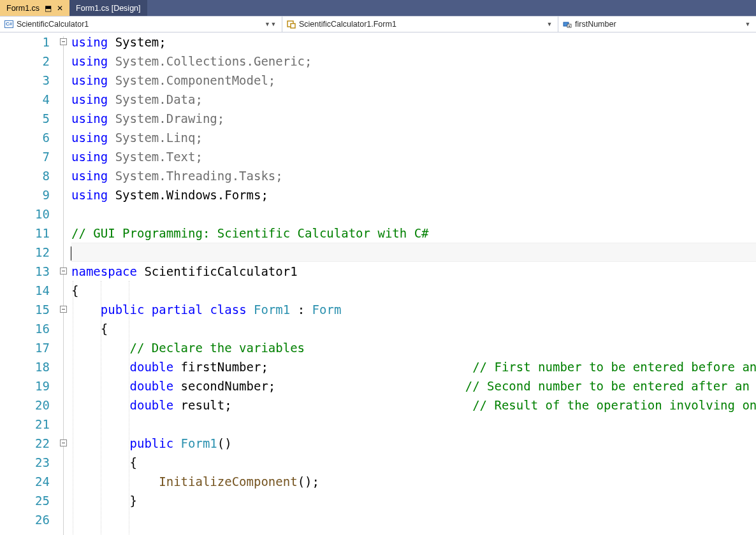 The width and height of the screenshot is (756, 535). What do you see at coordinates (414, 386) in the screenshot?
I see `code-line: double secondNumber; // Second number to…` at bounding box center [414, 386].